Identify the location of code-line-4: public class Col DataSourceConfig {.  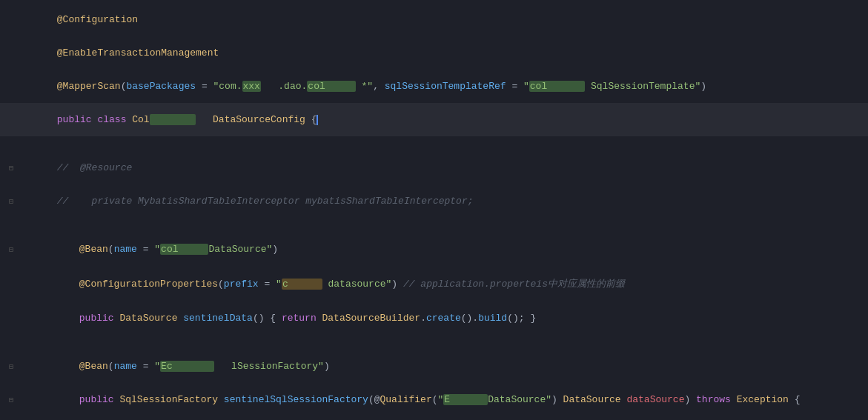
(434, 120).